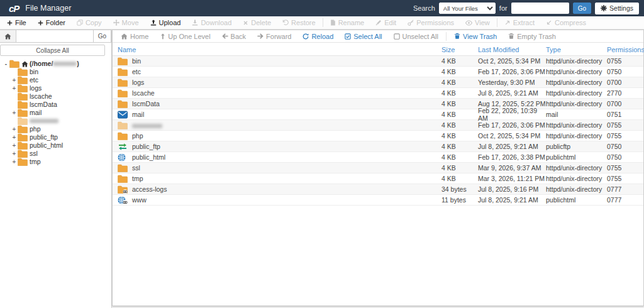 The width and height of the screenshot is (644, 308). Describe the element at coordinates (55, 80) in the screenshot. I see `tree-item-etc: + etc` at that location.